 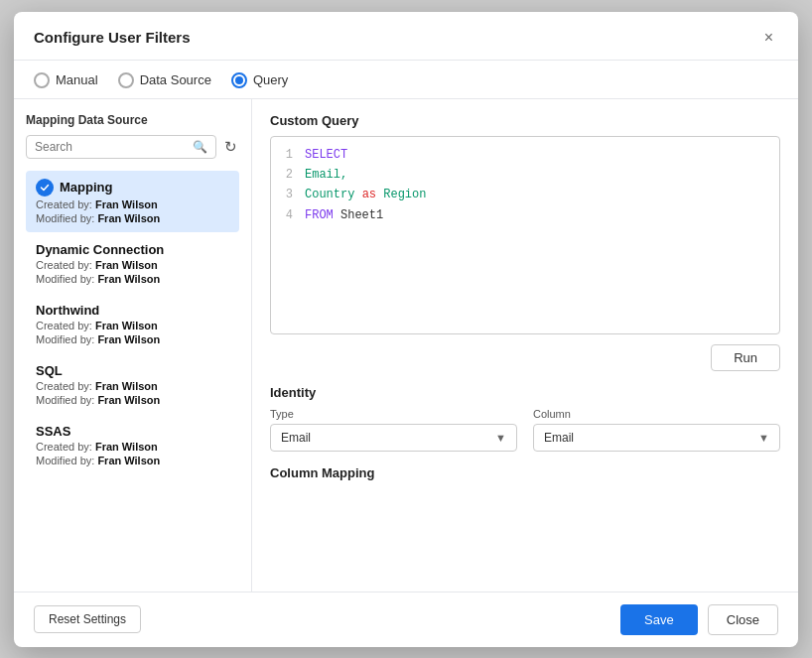 I want to click on line-num-3: 3, so click(x=287, y=195).